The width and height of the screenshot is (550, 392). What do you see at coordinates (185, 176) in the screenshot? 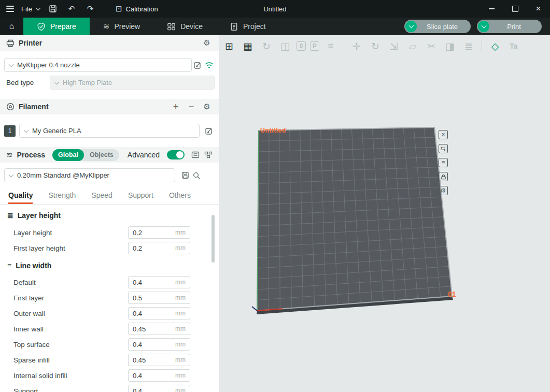
I see `save-preset-icon` at bounding box center [185, 176].